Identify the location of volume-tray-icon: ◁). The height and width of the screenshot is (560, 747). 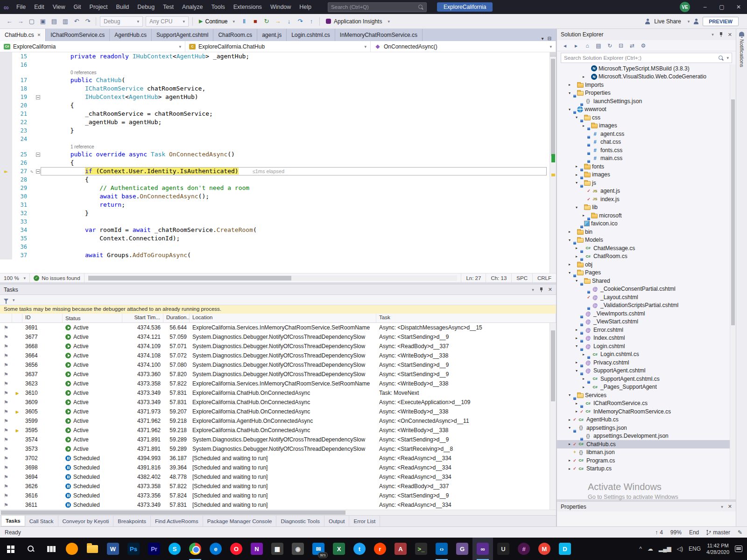
(680, 549).